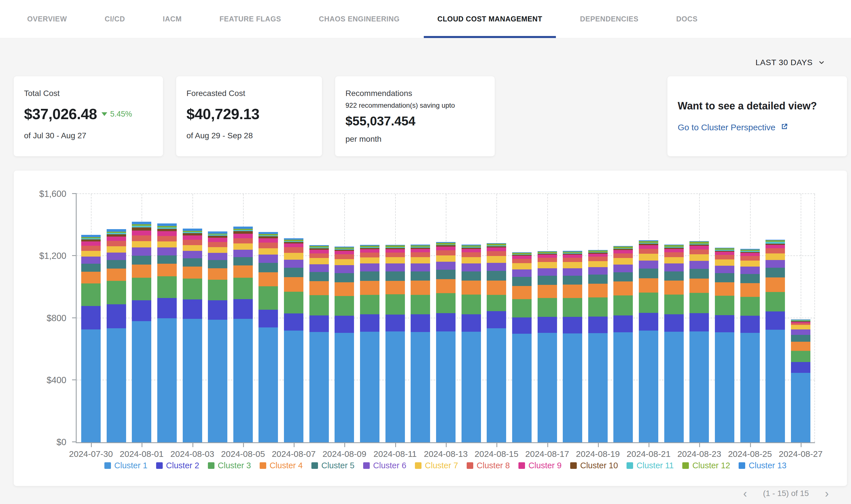  What do you see at coordinates (446, 318) in the screenshot?
I see `bar-2024-08-13: 2024-08-13` at bounding box center [446, 318].